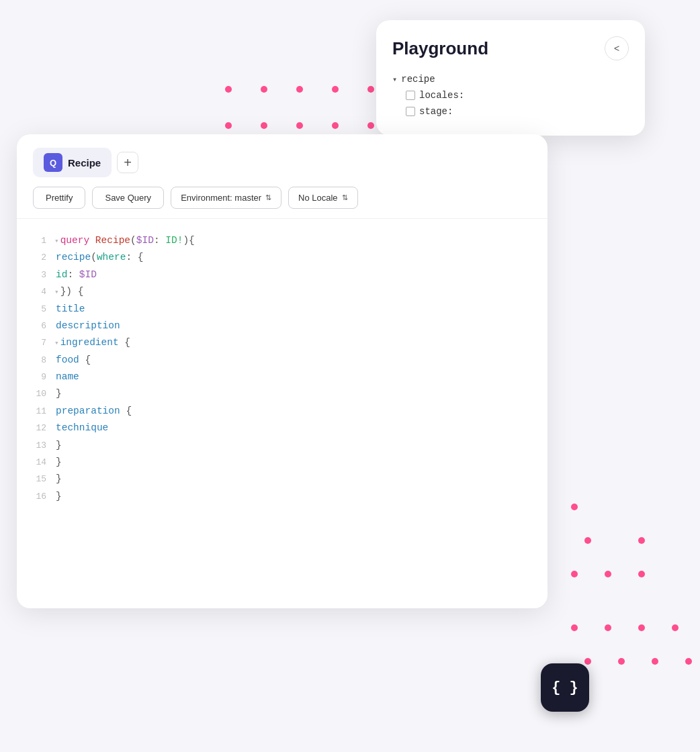 This screenshot has width=700, height=752. What do you see at coordinates (174, 240) in the screenshot?
I see `token-type: ID!` at bounding box center [174, 240].